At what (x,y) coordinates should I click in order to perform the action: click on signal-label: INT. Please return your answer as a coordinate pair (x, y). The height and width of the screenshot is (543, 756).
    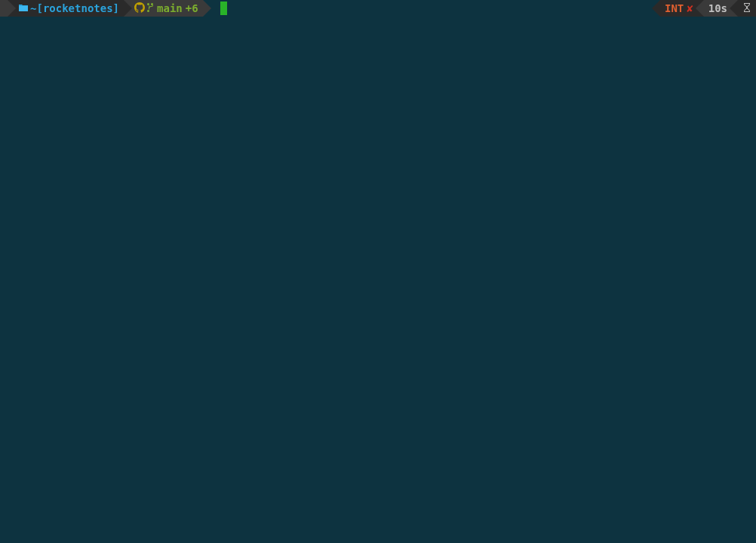
    Looking at the image, I should click on (675, 8).